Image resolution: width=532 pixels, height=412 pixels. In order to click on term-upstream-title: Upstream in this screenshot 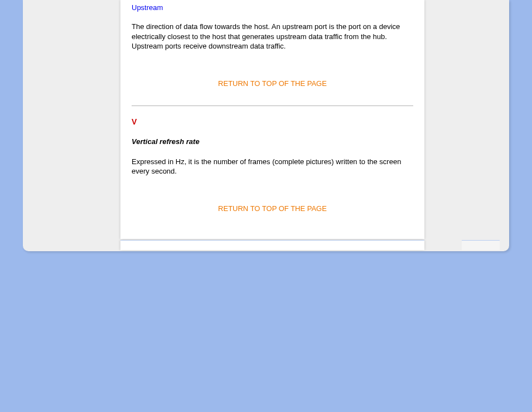, I will do `click(272, 8)`.